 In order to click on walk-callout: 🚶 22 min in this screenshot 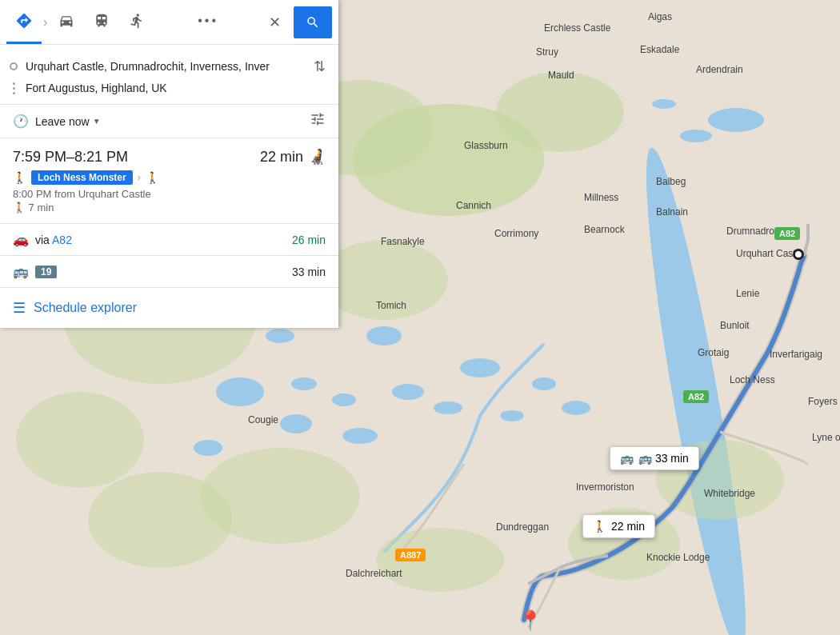, I will do `click(619, 526)`.